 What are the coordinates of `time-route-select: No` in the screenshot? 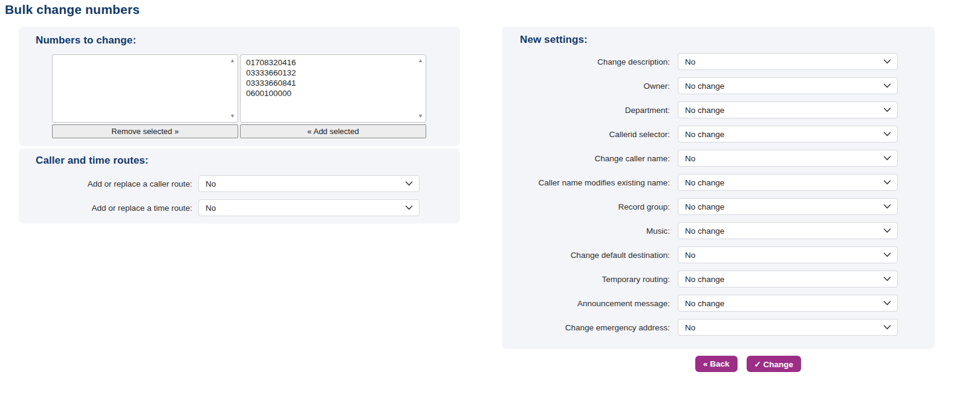 It's located at (309, 208).